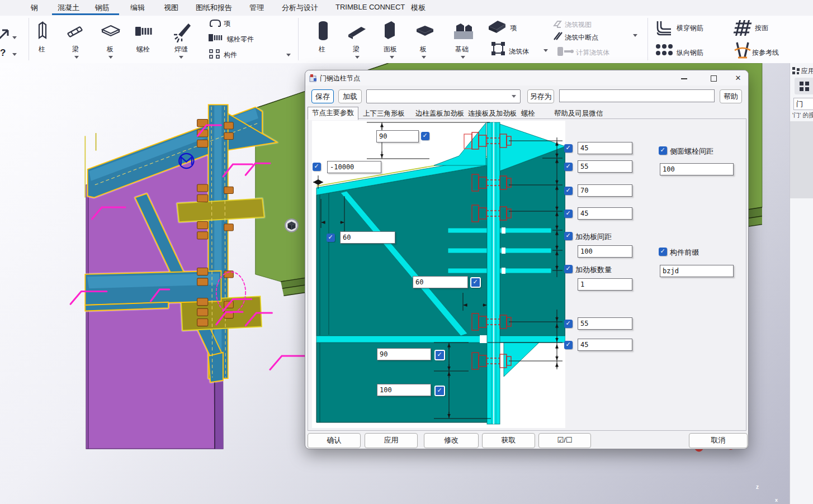 The height and width of the screenshot is (504, 813). What do you see at coordinates (742, 28) in the screenshot?
I see `by-face-icon` at bounding box center [742, 28].